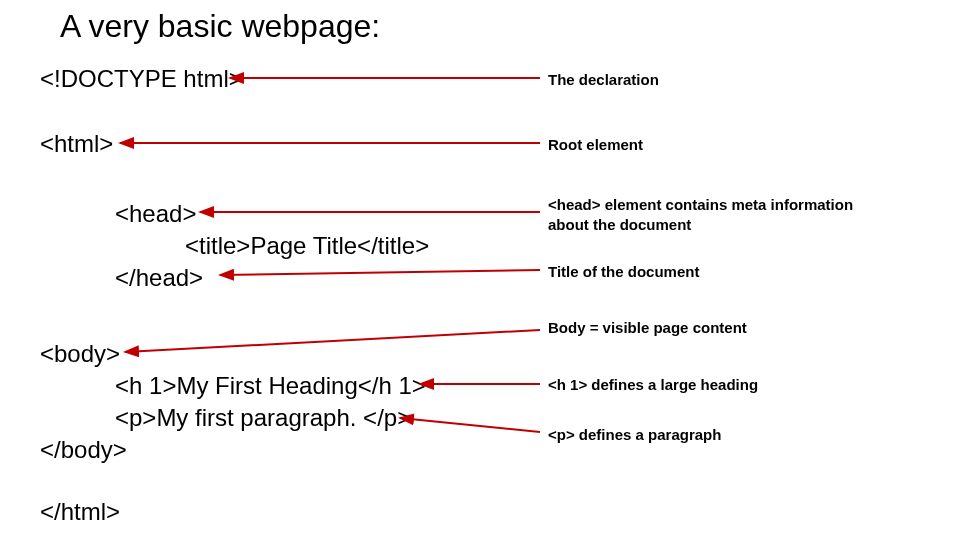 The height and width of the screenshot is (540, 960). What do you see at coordinates (653, 385) in the screenshot?
I see `annotation-h1: <h 1> defines a large heading` at bounding box center [653, 385].